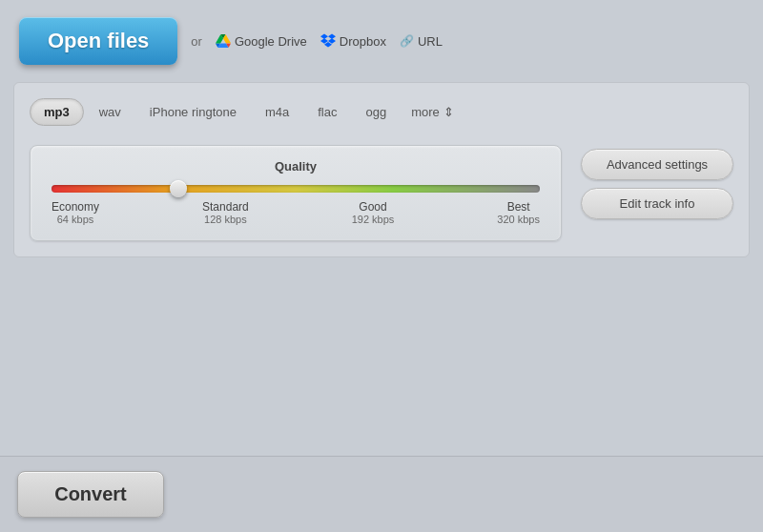 This screenshot has width=763, height=532. What do you see at coordinates (75, 219) in the screenshot?
I see `economy-kbps: 64 kbps` at bounding box center [75, 219].